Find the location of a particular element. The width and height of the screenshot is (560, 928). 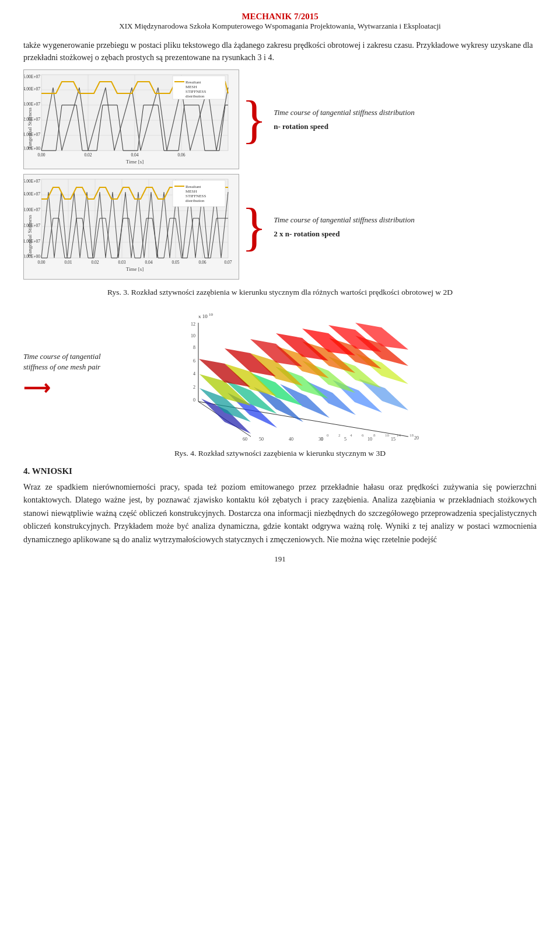

chart-2-area: Tangential Stiffness 0.00E+00 1.00E+07 2… is located at coordinates (131, 226).